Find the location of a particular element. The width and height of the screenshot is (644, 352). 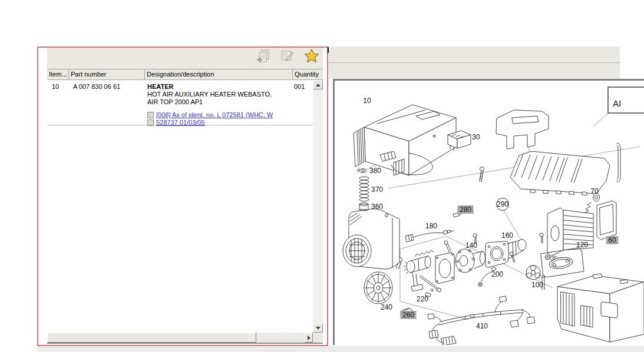

footnote-link: [008] As of ident. no. L 072581 (WHC: W is located at coordinates (214, 115).